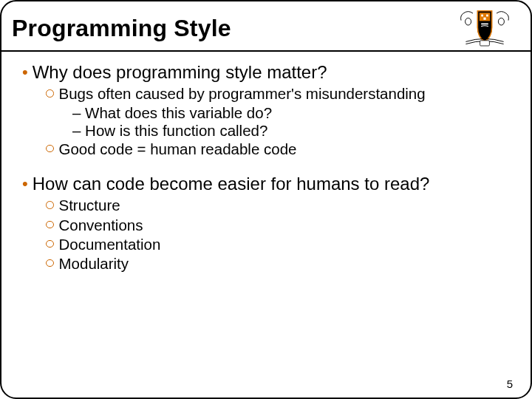 This screenshot has width=532, height=399. I want to click on spacer, so click(266, 164).